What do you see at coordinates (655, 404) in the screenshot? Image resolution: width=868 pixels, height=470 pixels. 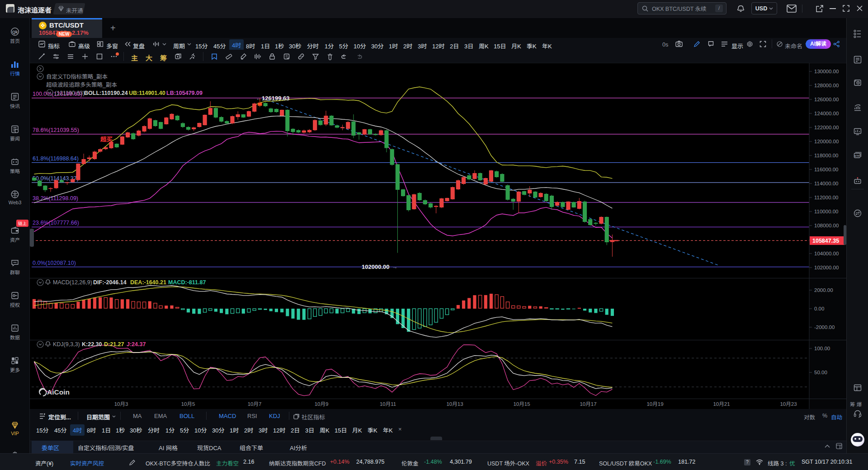 I see `svg-text: 10月19` at bounding box center [655, 404].